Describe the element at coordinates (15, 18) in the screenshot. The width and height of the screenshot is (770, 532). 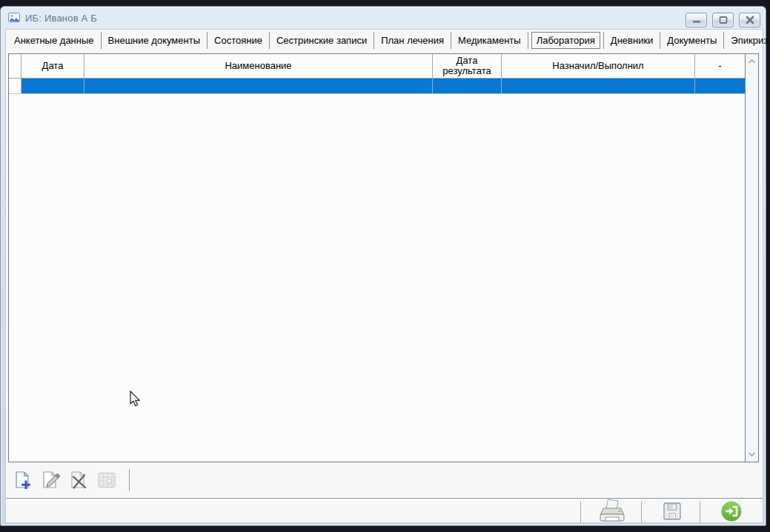
I see `patient-record-icon` at that location.